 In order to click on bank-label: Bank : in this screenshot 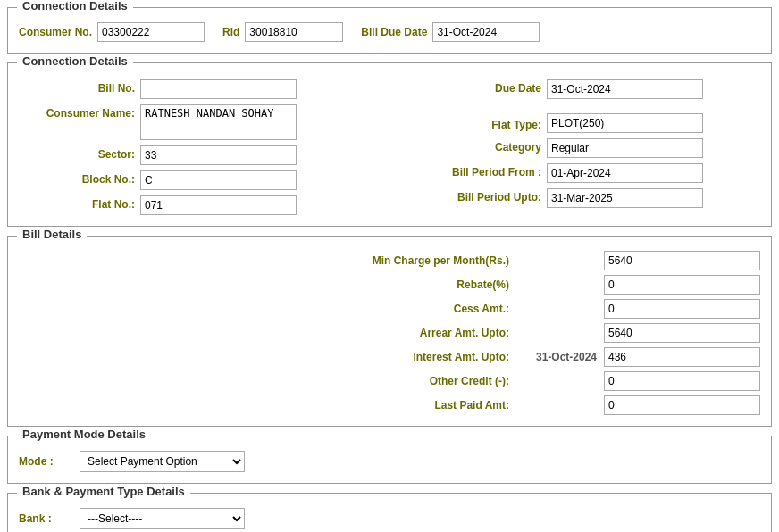, I will do `click(46, 519)`.